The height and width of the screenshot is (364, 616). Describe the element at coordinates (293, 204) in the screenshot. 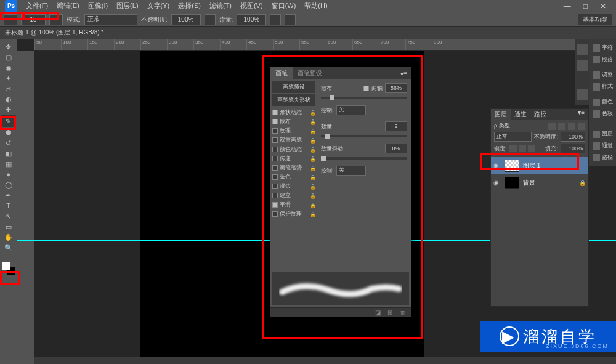

I see `brush-option-row: 平滑🔒` at that location.